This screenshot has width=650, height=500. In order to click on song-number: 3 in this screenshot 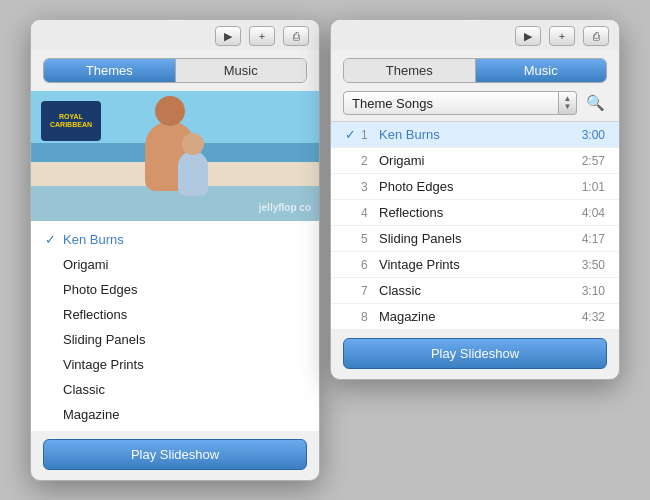, I will do `click(370, 187)`.